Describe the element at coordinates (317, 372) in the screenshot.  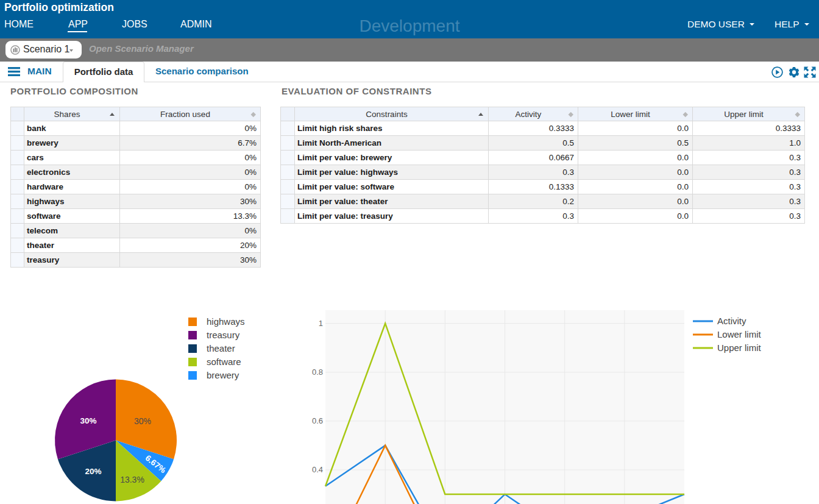
I see `svg-text: 0.8` at that location.